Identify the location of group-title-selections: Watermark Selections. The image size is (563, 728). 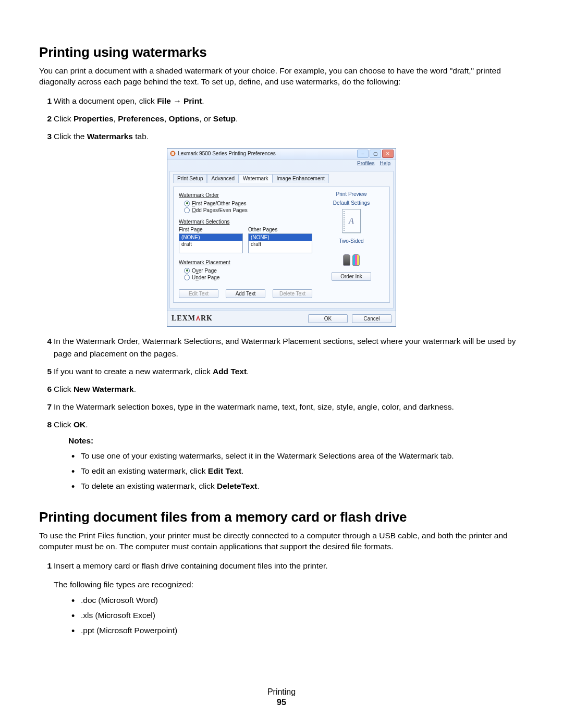
(246, 222).